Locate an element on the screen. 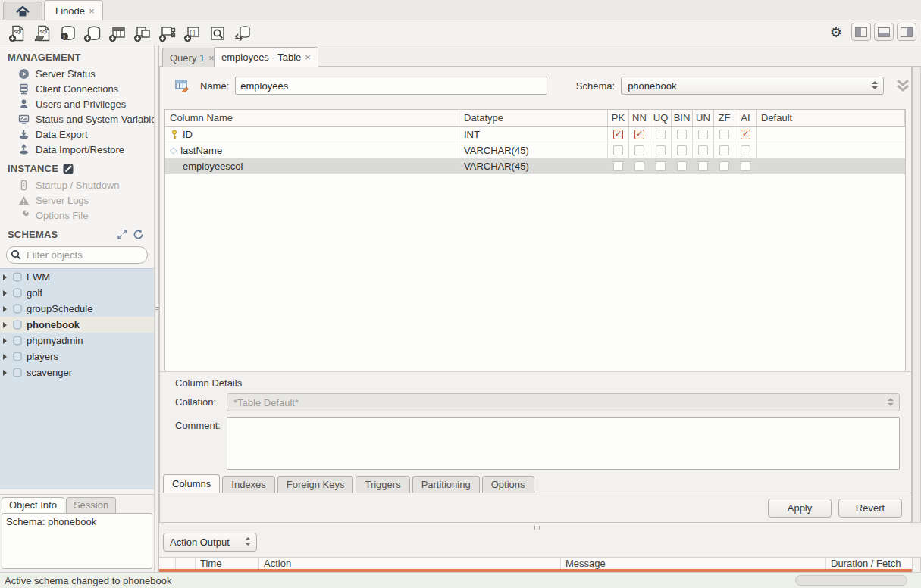 This screenshot has height=588, width=921. subtab-triggers: Triggers is located at coordinates (382, 484).